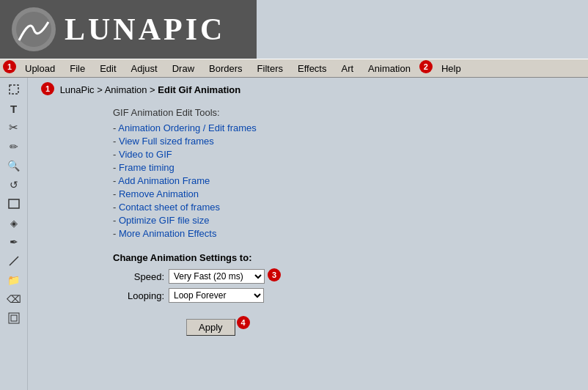  What do you see at coordinates (345, 207) in the screenshot?
I see `list-item: - Contact sheet of frames` at bounding box center [345, 207].